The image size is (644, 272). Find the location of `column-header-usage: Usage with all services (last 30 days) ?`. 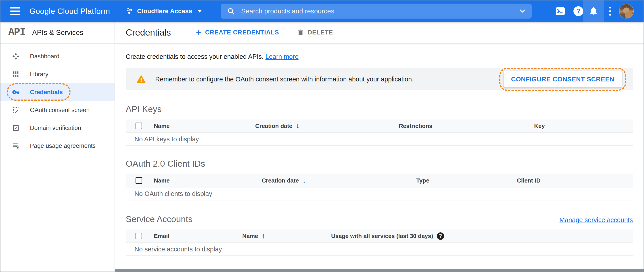

column-header-usage: Usage with all services (last 30 days) ? is located at coordinates (482, 236).